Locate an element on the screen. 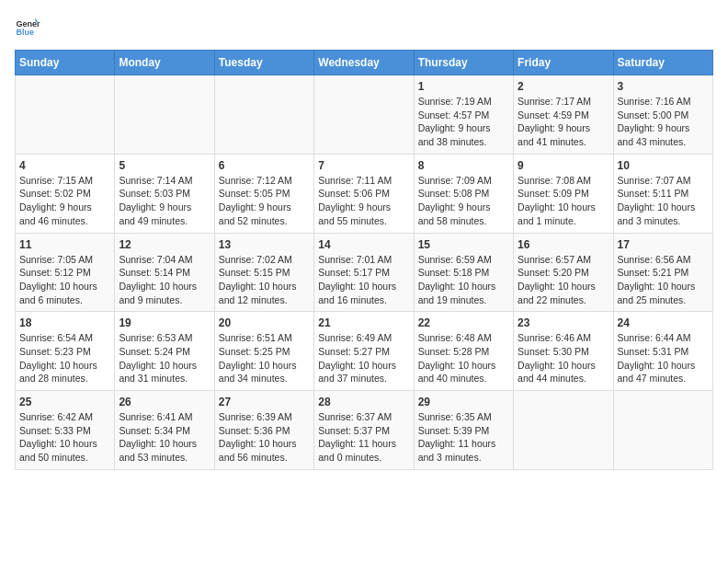 This screenshot has width=728, height=563. day-info: Sunrise: 7:12 AM Sunset: 5:05 PM Dayligh… is located at coordinates (265, 201).